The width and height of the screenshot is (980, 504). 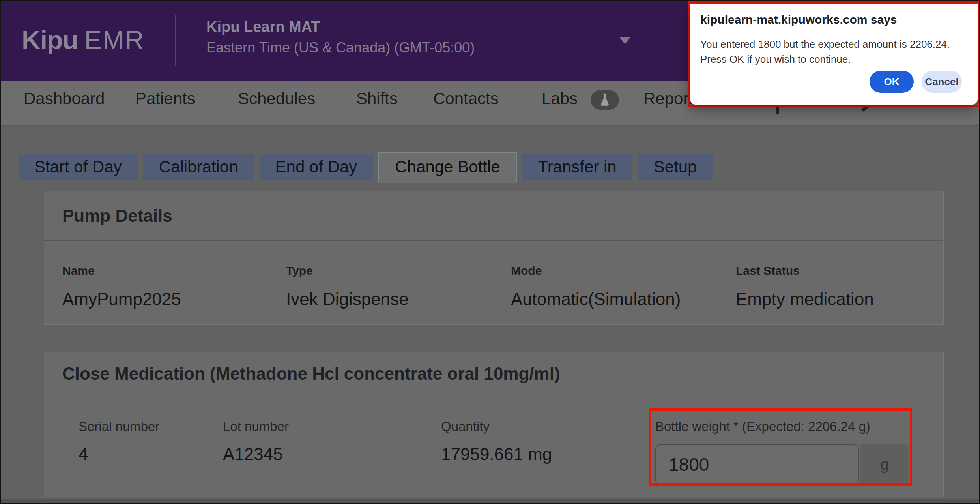 I want to click on tab-transfer-in: Transfer in, so click(x=578, y=167).